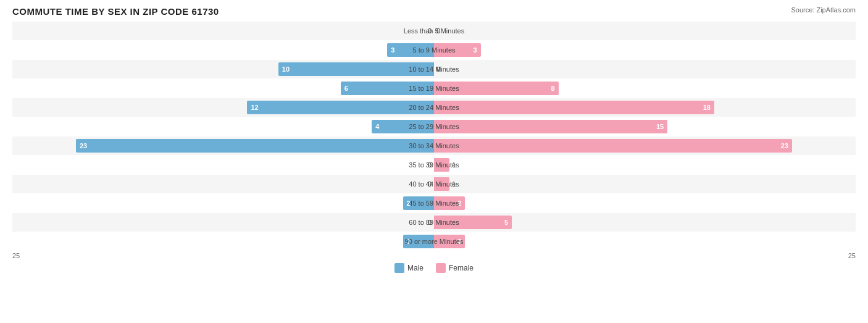  Describe the element at coordinates (645, 146) in the screenshot. I see `female-side: 23` at that location.